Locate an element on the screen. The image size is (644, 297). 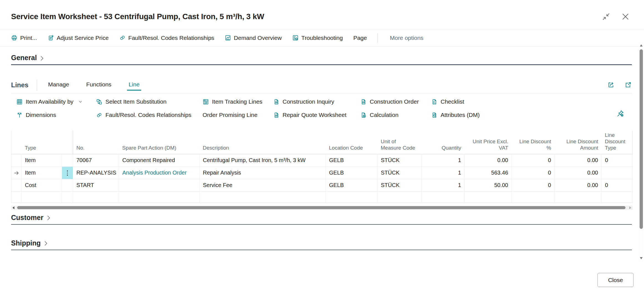
troubleshooting-button: Troubleshooting is located at coordinates (318, 38).